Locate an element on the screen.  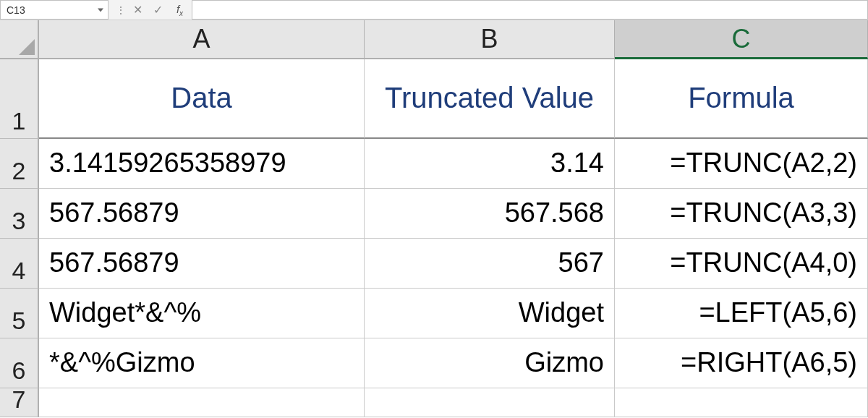
row-header-1: 1 is located at coordinates (20, 99).